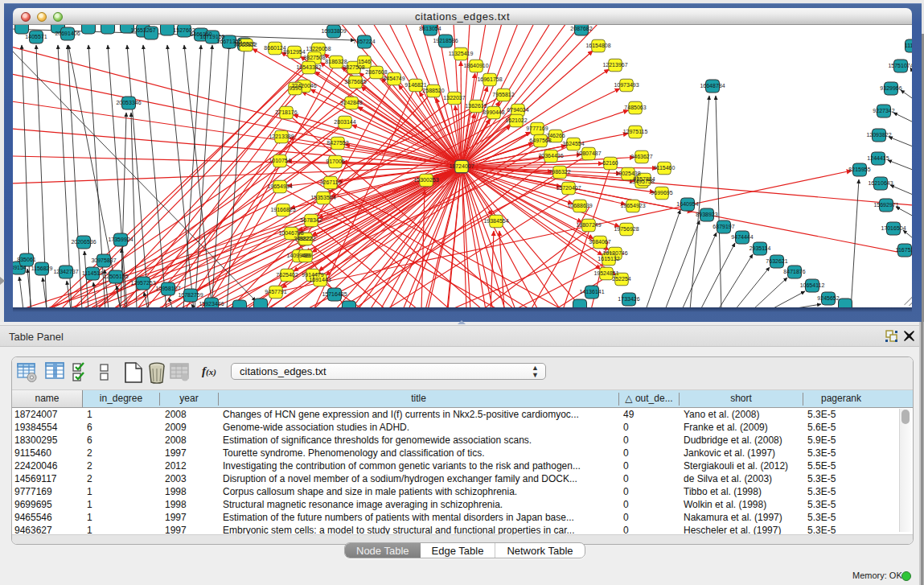 The image size is (924, 585). I want to click on svg-text: 1322037, so click(454, 98).